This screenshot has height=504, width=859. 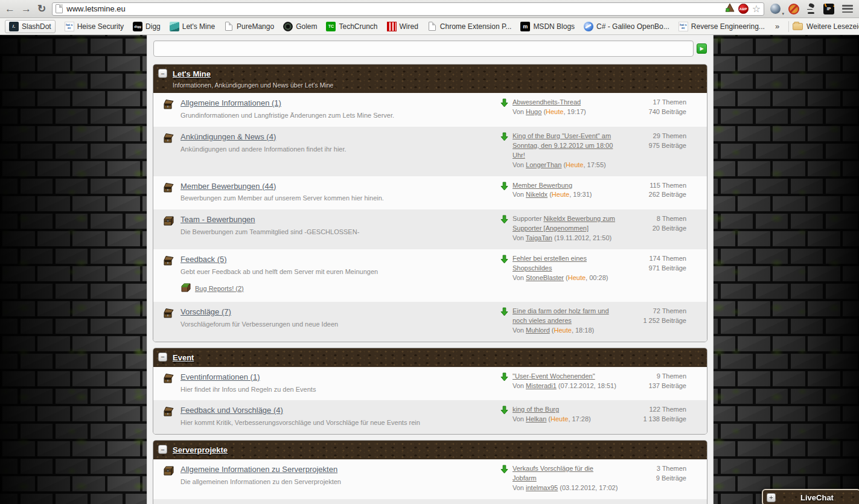 What do you see at coordinates (283, 199) in the screenshot?
I see `forum-description: Bewerbungen zum Member auf unserem Serve…` at bounding box center [283, 199].